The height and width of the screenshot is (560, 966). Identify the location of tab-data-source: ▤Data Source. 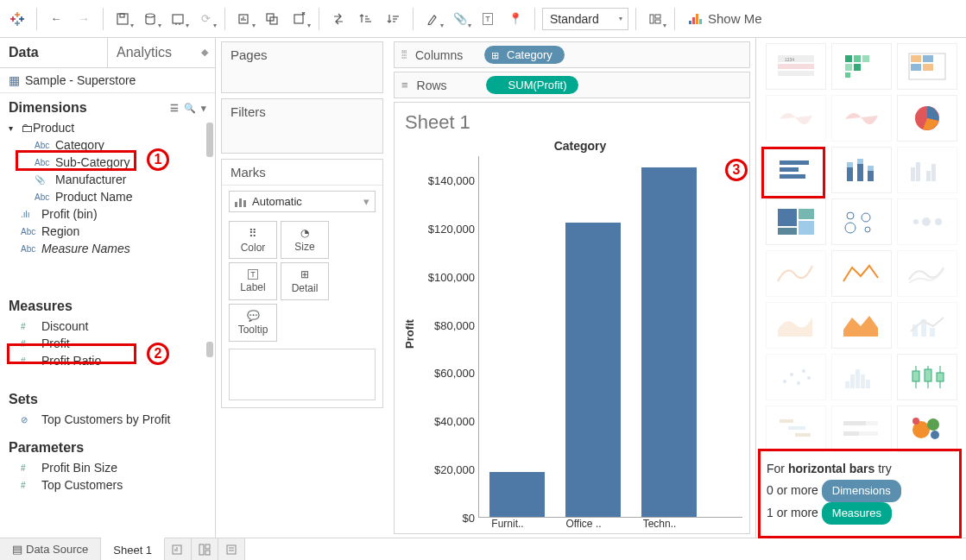
(50, 549).